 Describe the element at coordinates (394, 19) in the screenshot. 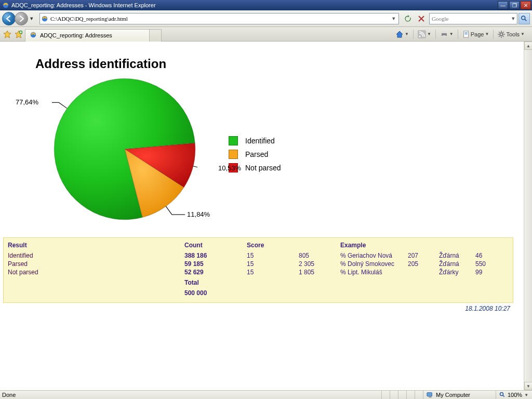

I see `address-dropdown: ▾` at that location.